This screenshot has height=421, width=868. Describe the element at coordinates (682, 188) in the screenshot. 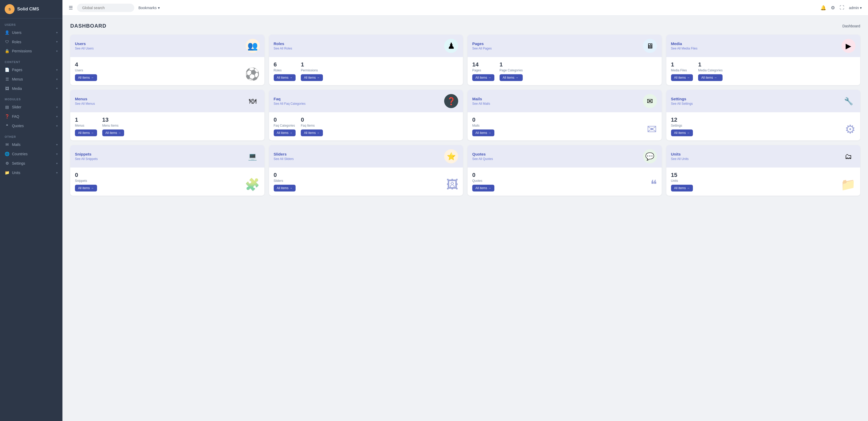

I see `units-all-items-button: All items →` at that location.